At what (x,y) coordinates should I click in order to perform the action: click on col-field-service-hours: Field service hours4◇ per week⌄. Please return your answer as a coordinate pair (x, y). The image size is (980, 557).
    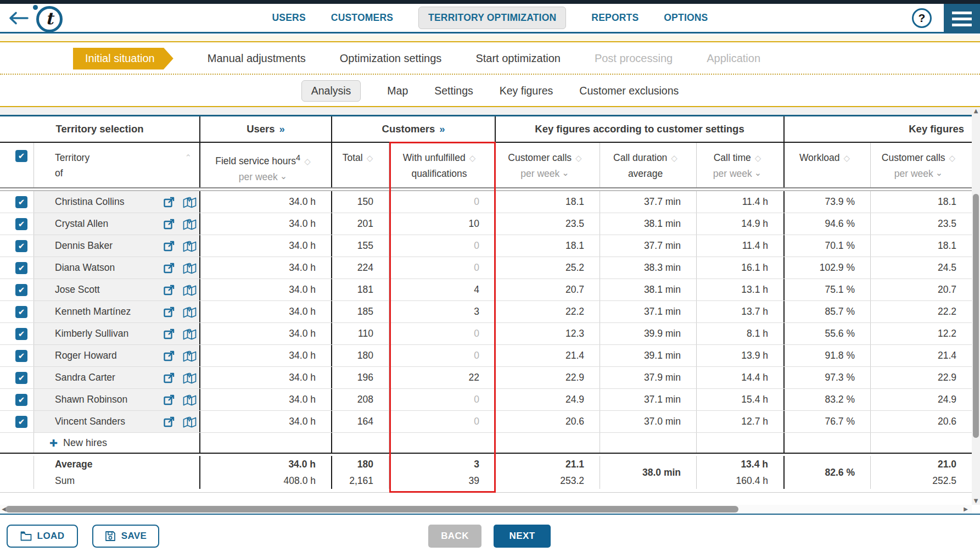
    Looking at the image, I should click on (266, 165).